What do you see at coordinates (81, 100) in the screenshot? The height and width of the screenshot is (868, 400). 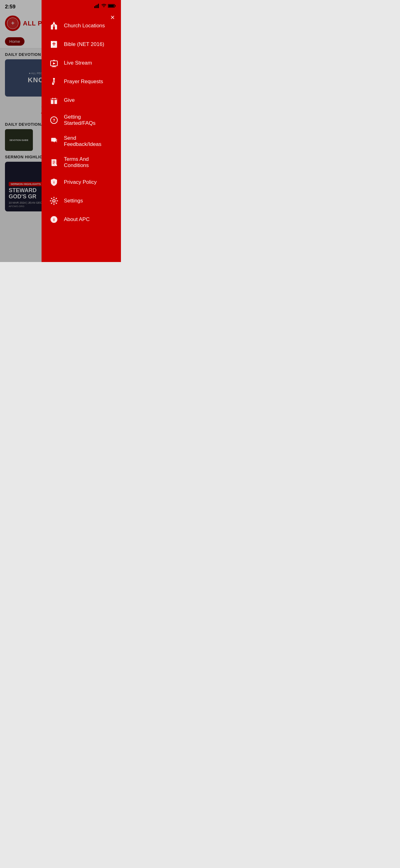 I see `menu-item-give: Give` at bounding box center [81, 100].